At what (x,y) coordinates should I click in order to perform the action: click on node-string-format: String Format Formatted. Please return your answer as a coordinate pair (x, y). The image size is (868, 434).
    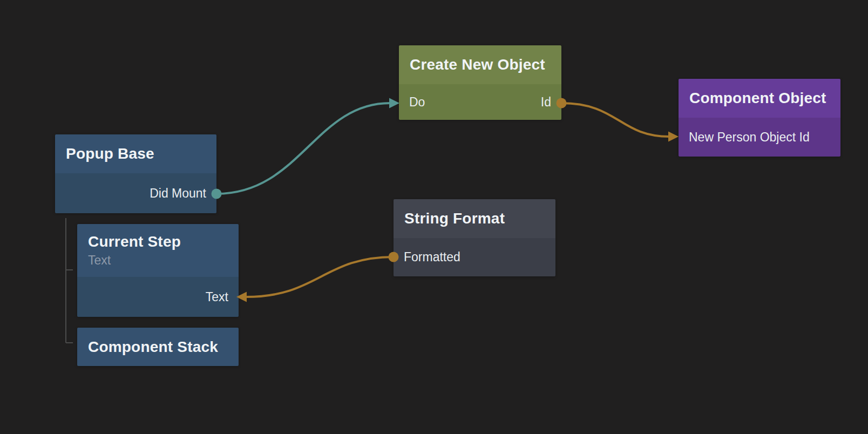
    Looking at the image, I should click on (474, 238).